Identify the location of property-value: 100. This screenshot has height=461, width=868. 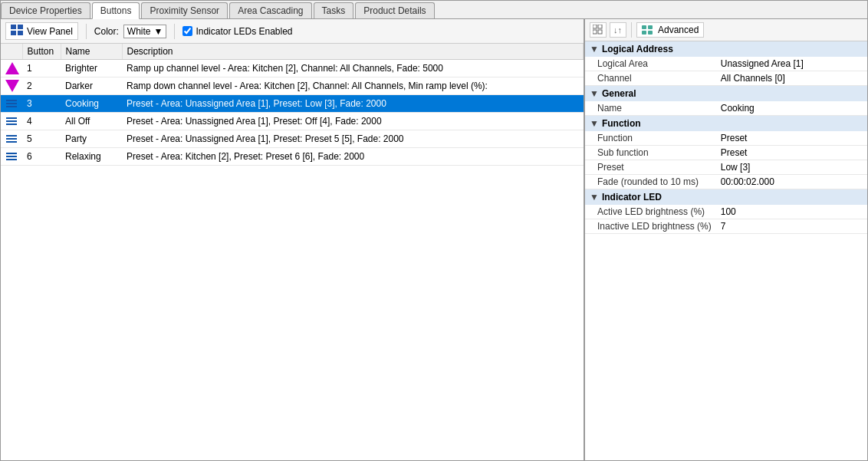
(791, 212).